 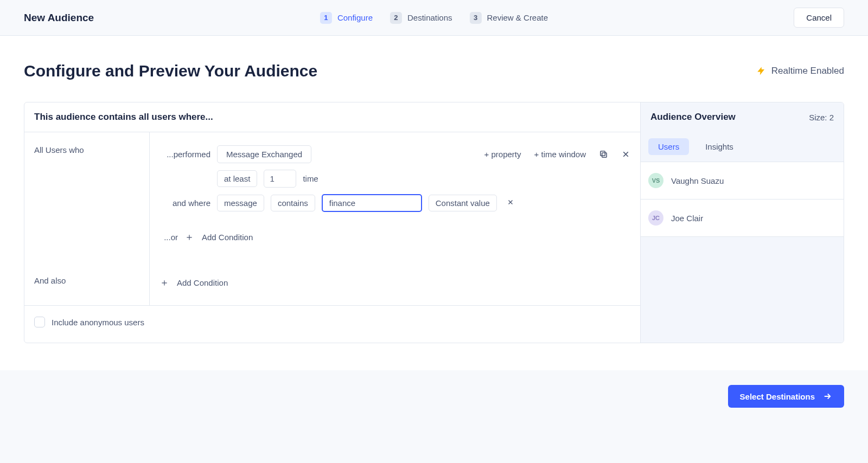 I want to click on overview-panel: Audience Overview Size: 2 Users Insights…, so click(x=742, y=222).